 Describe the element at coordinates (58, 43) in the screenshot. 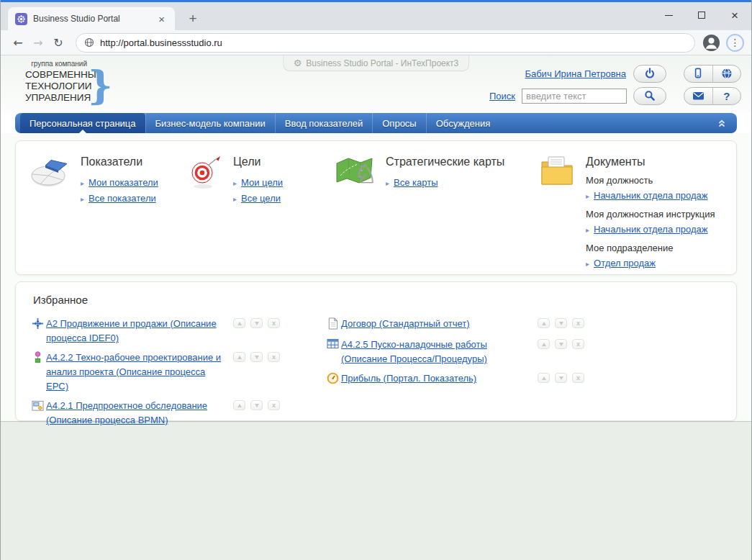

I see `reload-icon: ↻` at that location.